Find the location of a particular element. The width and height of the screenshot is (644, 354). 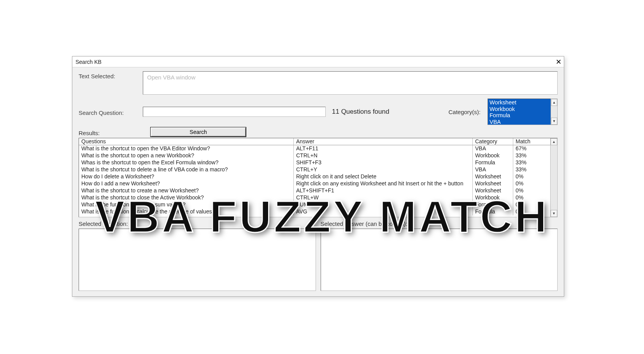

table-row: What is the shortcut to create a new Wor… is located at coordinates (318, 191).